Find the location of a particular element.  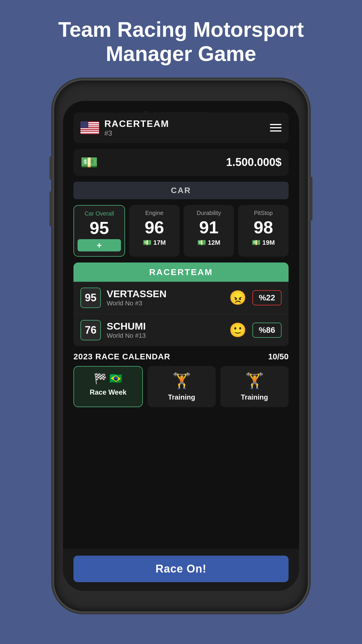

team-section: RACERTEAM 95 VERTASSEN World No #3 😠 %22… is located at coordinates (181, 304).